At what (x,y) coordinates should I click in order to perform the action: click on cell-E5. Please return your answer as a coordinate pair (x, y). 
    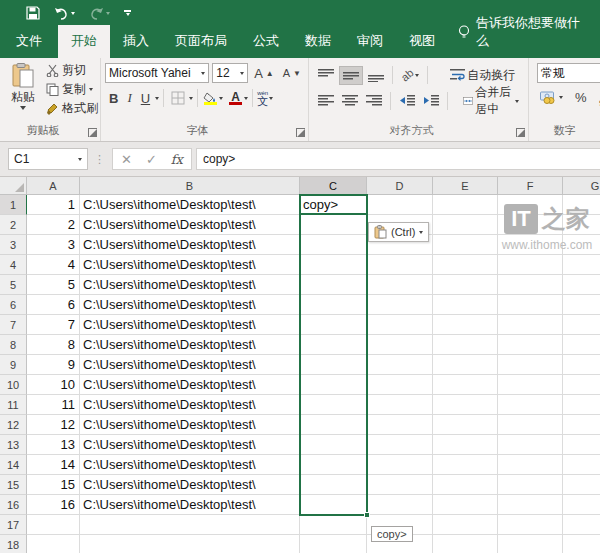
    Looking at the image, I should click on (466, 285).